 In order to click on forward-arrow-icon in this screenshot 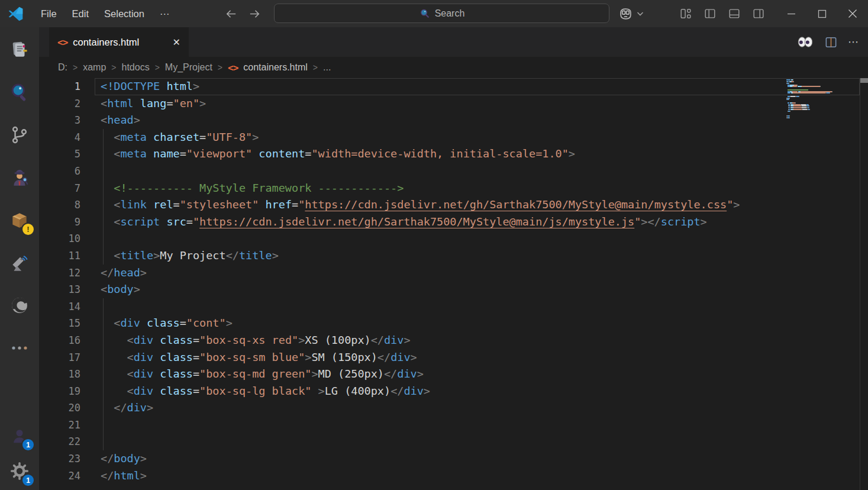, I will do `click(254, 14)`.